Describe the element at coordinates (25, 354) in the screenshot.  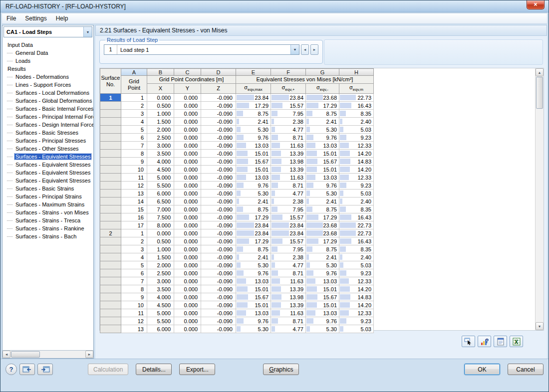
I see `hscroll-thumb` at that location.